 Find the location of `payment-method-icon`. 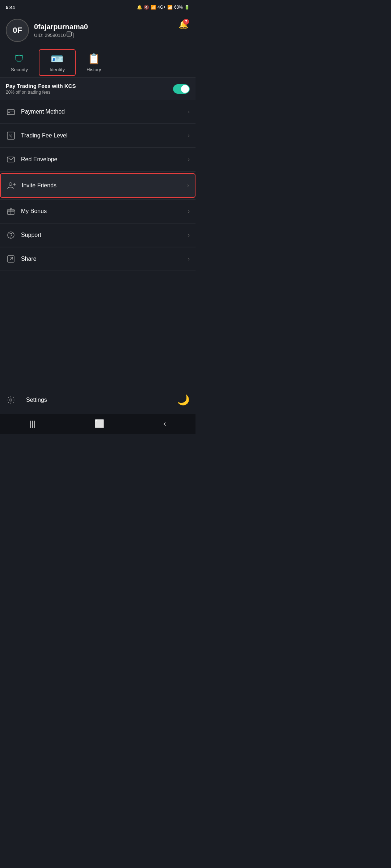

payment-method-icon is located at coordinates (11, 112).